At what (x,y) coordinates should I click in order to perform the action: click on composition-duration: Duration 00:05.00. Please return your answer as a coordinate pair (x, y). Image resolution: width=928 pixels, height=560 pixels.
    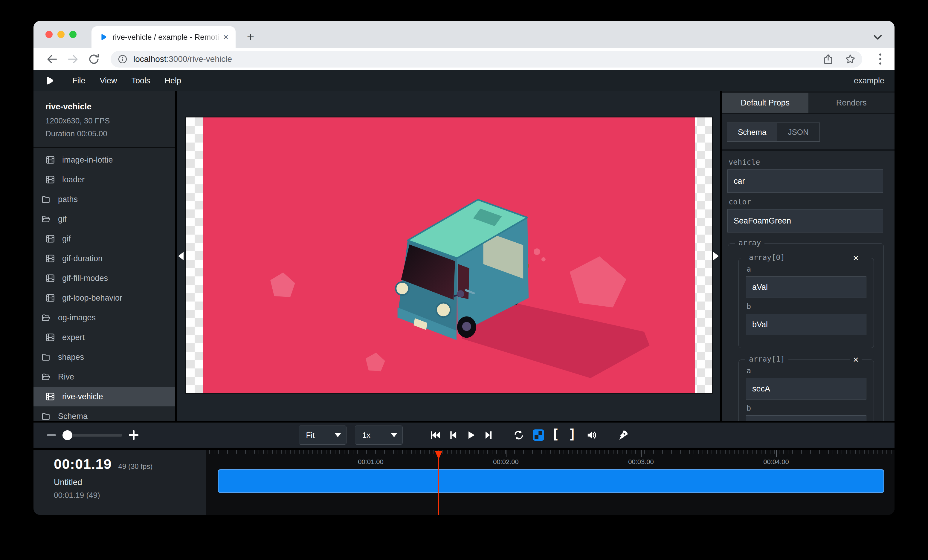
    Looking at the image, I should click on (106, 134).